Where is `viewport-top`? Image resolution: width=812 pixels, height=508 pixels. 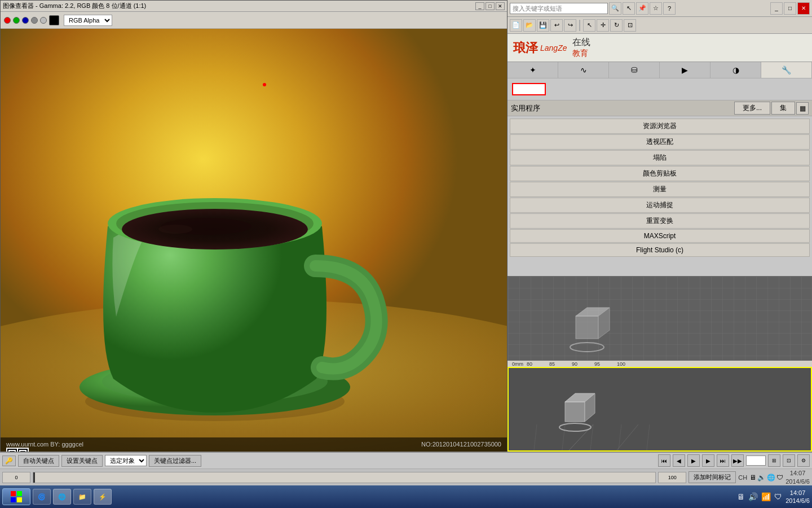 viewport-top is located at coordinates (660, 318).